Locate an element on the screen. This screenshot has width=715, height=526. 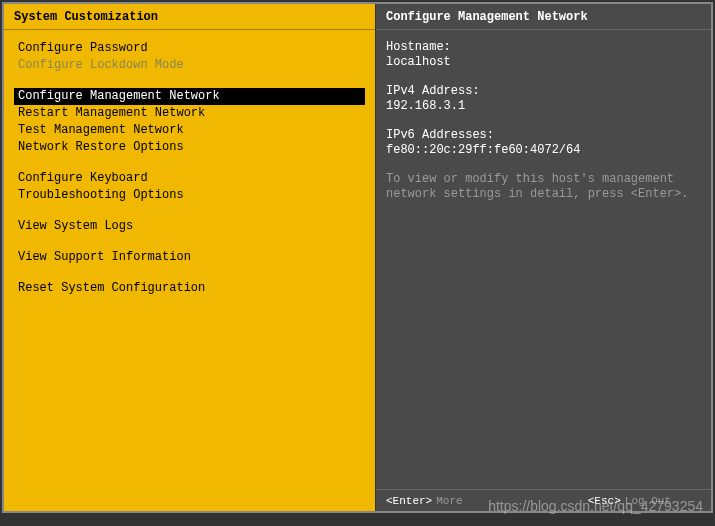
menu-item-test-management-network: Test Management Network is located at coordinates (190, 130).